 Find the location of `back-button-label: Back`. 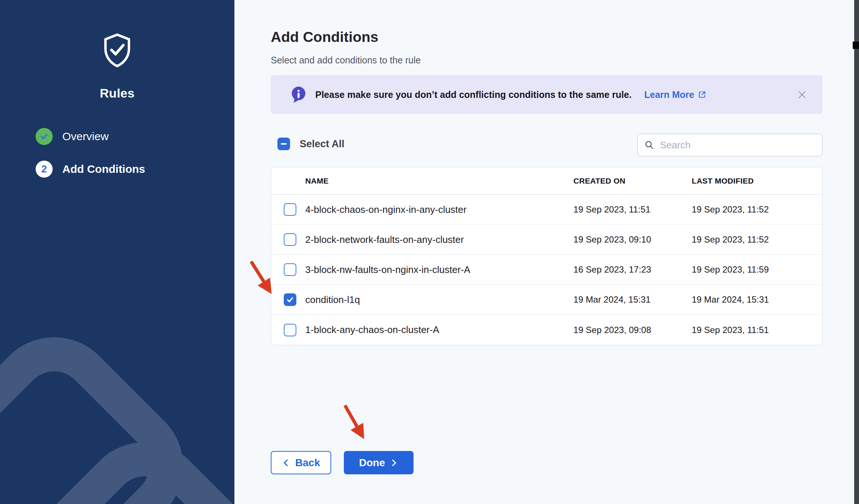

back-button-label: Back is located at coordinates (308, 463).